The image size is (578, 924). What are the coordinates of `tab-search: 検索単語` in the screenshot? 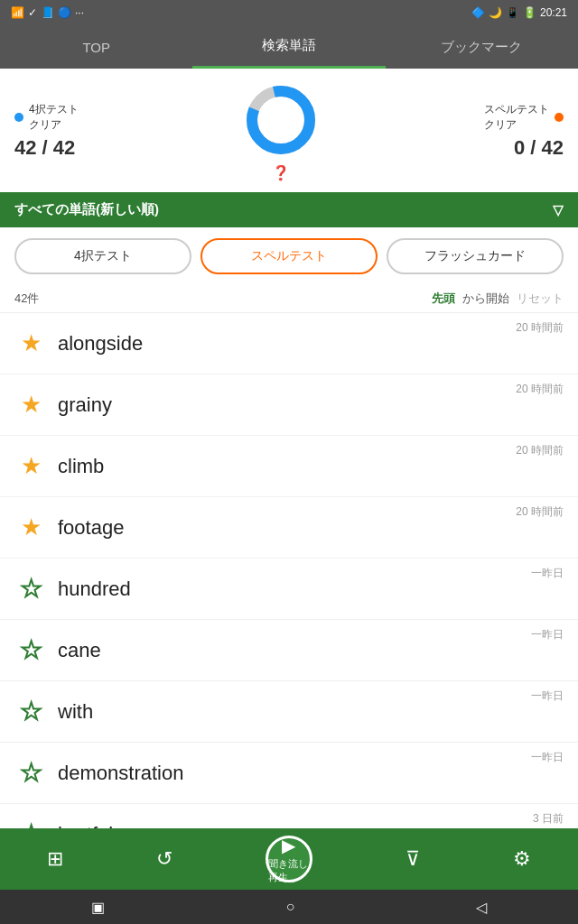 It's located at (289, 47).